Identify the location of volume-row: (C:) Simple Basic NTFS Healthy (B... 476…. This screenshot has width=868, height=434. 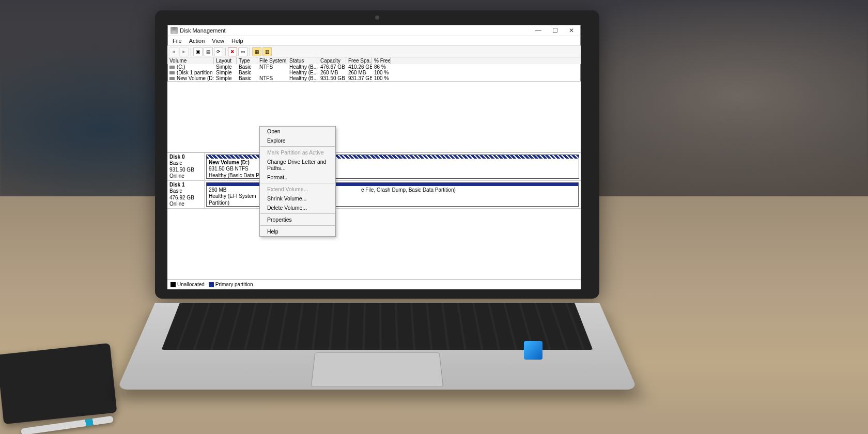
(374, 67).